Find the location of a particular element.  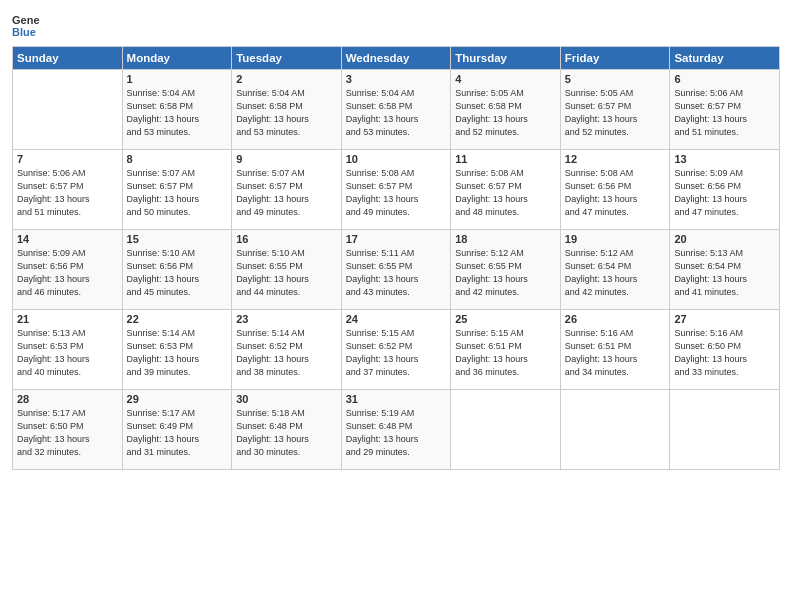

calendar-cell: 19Sunrise: 5:12 AM Sunset: 6:54 PM Dayli… is located at coordinates (615, 270).